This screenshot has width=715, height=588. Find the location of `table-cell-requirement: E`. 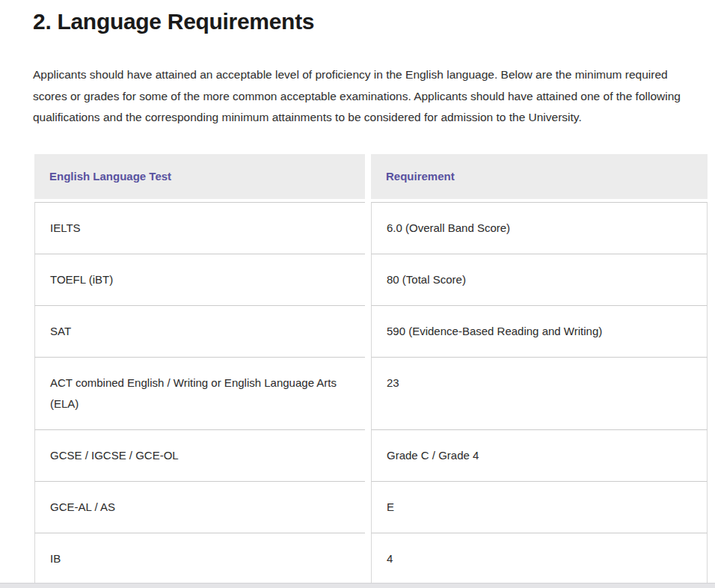

table-cell-requirement: E is located at coordinates (539, 507).